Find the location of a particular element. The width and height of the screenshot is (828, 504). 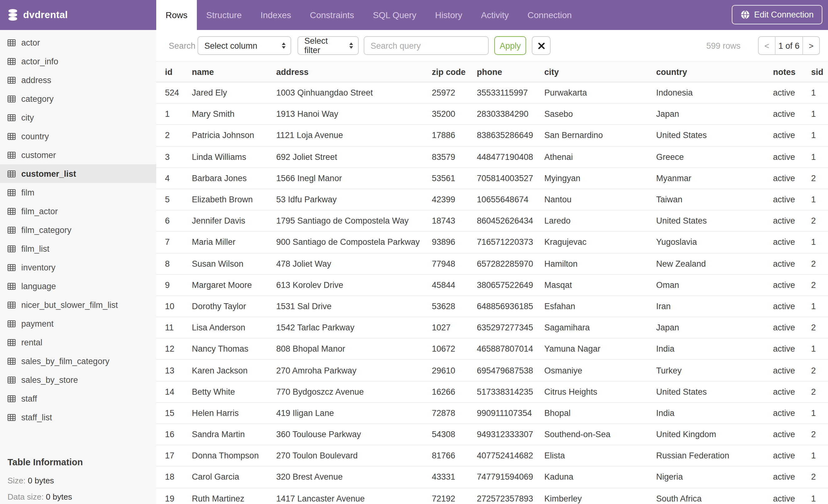

table-row: 4 Barbara Jones 1566 Inegl Manor 53561 7… is located at coordinates (492, 178).